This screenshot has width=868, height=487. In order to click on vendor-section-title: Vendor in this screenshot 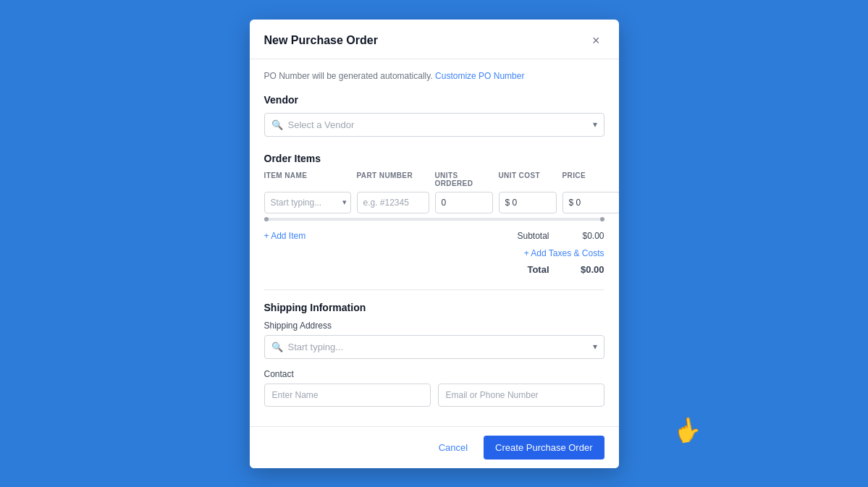, I will do `click(434, 100)`.